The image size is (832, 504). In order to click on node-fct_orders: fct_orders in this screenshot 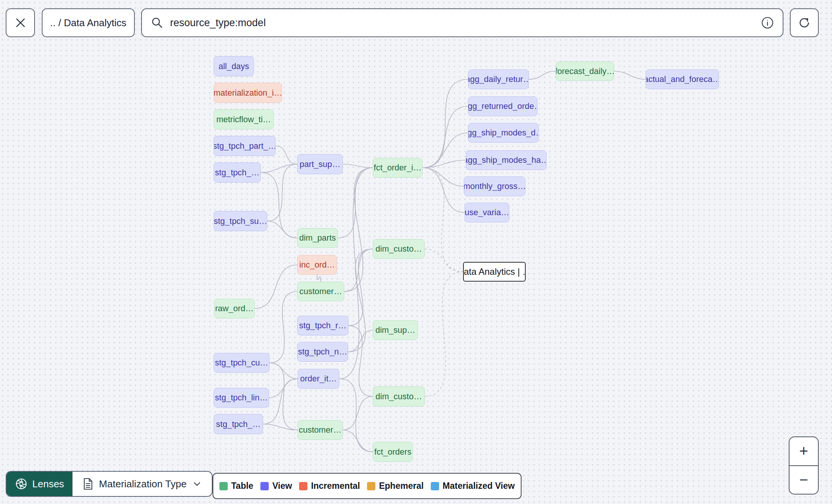, I will do `click(393, 452)`.